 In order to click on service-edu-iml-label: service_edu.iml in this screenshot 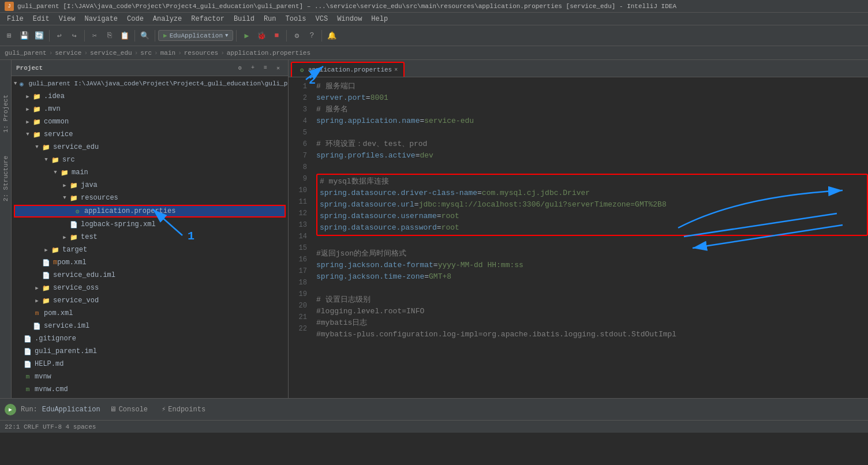, I will do `click(84, 275)`.